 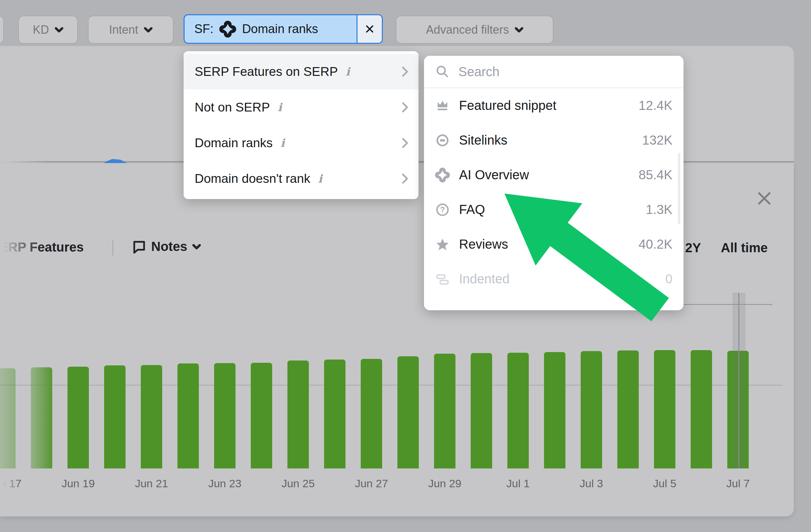 I want to click on serp-feature-option: Reviews40.2K, so click(x=554, y=244).